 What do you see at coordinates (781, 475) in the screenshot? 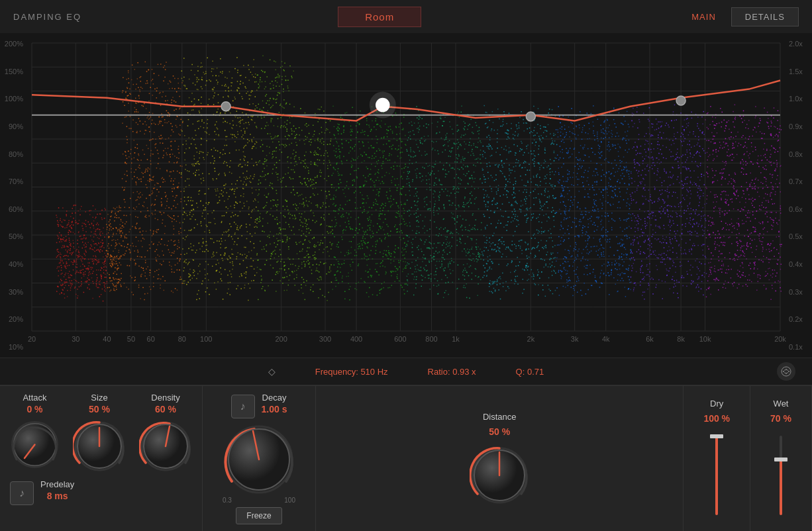
I see `wet-slider` at bounding box center [781, 475].